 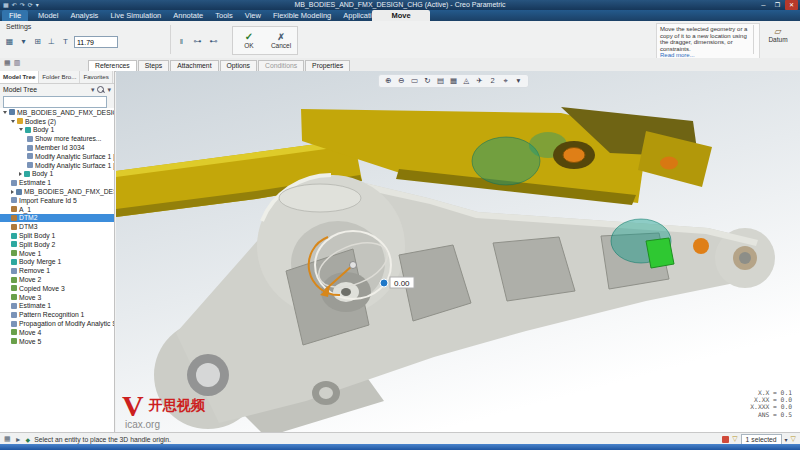 I want to click on selection-dropdown-icon: ▾, so click(x=786, y=440).